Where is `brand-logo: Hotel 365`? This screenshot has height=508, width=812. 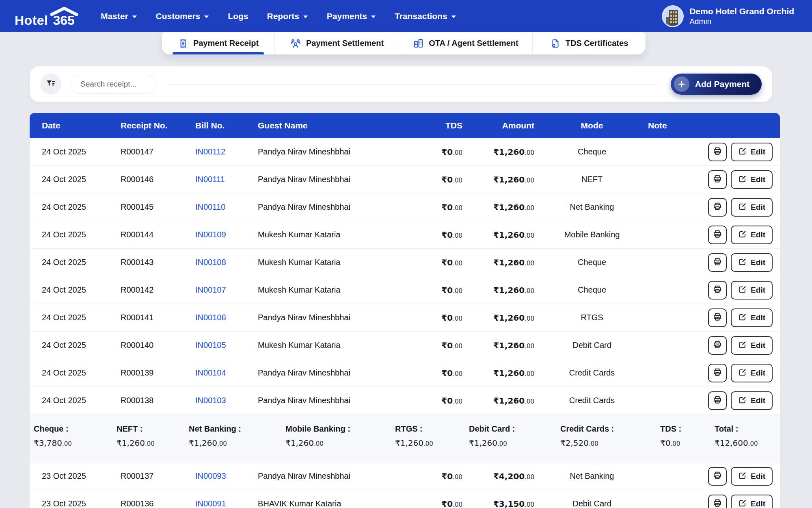
brand-logo: Hotel 365 is located at coordinates (45, 16).